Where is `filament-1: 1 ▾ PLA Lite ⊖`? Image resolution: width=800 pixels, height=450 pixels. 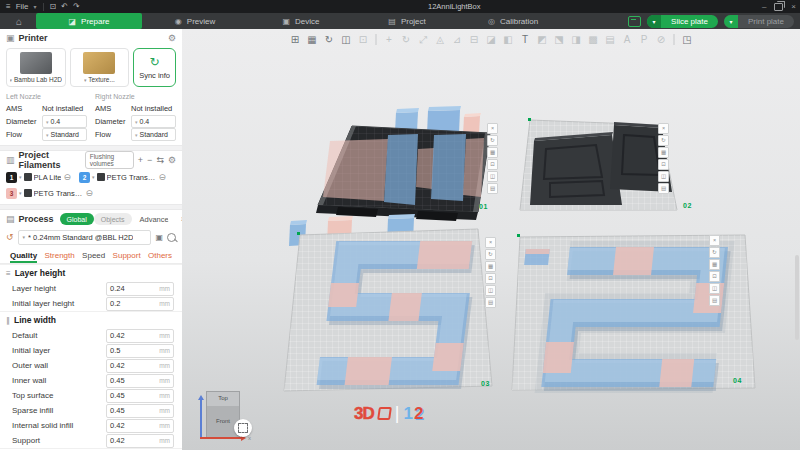 filament-1: 1 ▾ PLA Lite ⊖ is located at coordinates (38, 178).